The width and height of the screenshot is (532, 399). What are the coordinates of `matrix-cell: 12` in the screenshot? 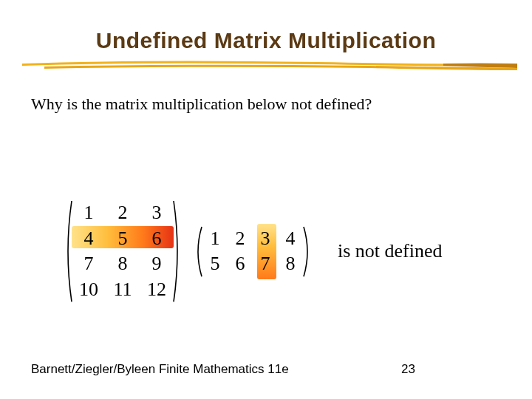 It's located at (157, 290).